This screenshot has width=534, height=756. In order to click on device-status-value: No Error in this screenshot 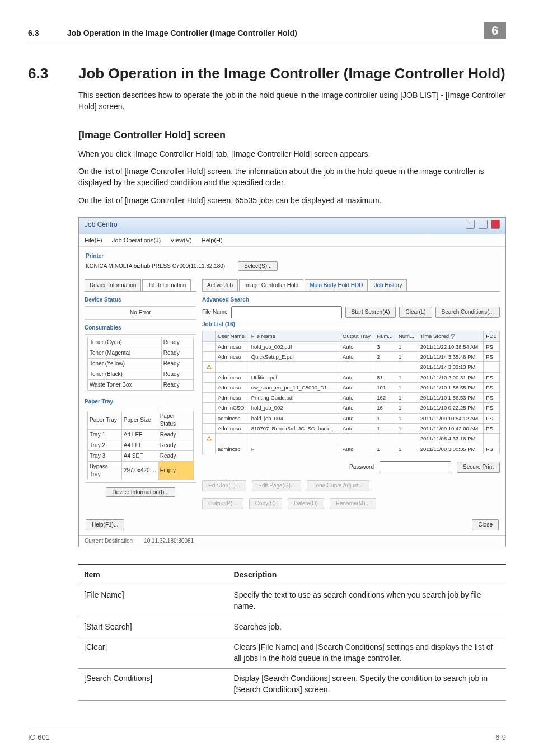, I will do `click(140, 313)`.